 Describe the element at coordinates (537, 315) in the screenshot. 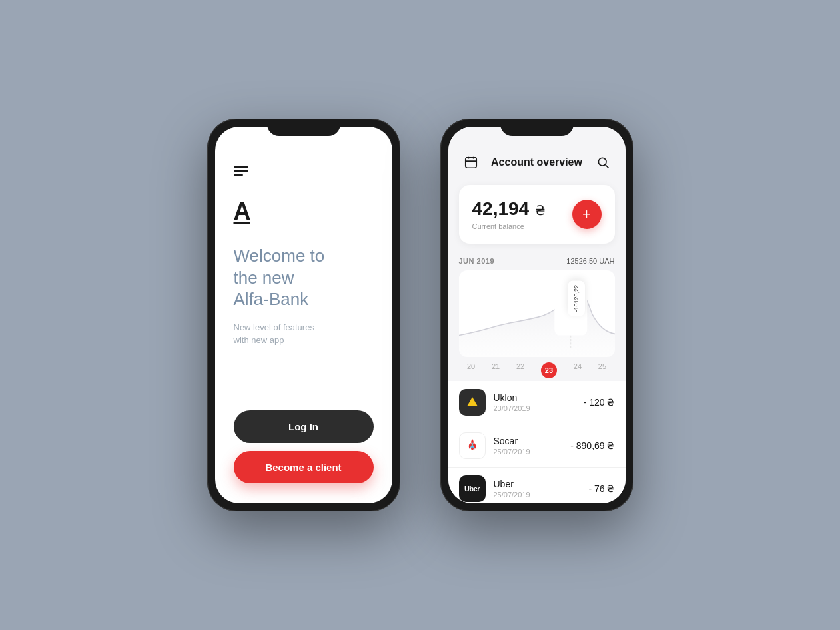

I see `chart-section: JUN 2019 - 12526,50 UAH` at that location.